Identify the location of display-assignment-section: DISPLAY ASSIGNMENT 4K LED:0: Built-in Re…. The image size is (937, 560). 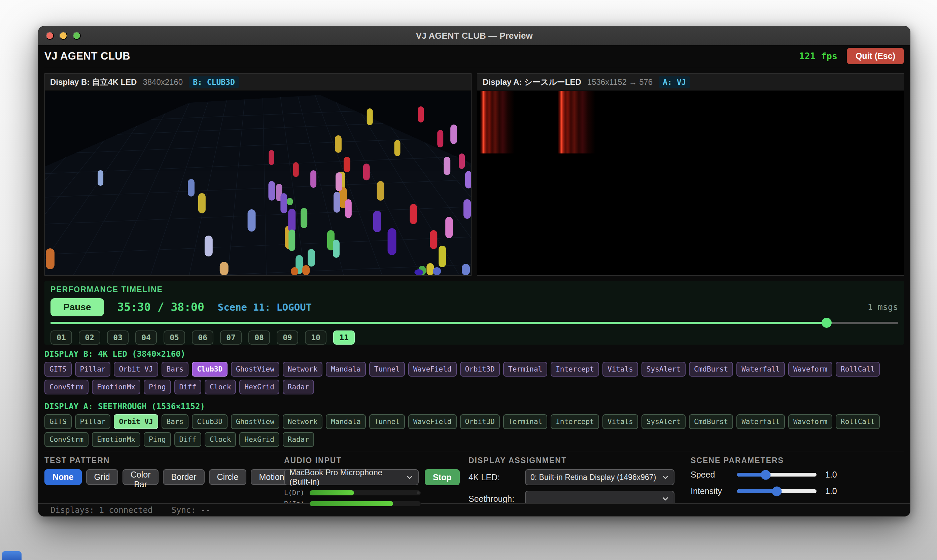
(580, 479).